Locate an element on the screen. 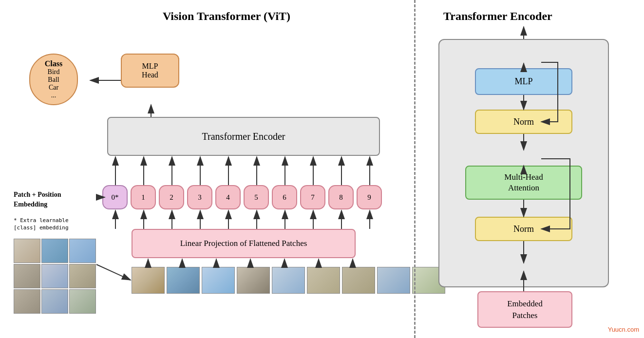 This screenshot has height=338, width=644. te-mha-box: Multi-HeadAttention is located at coordinates (524, 183).